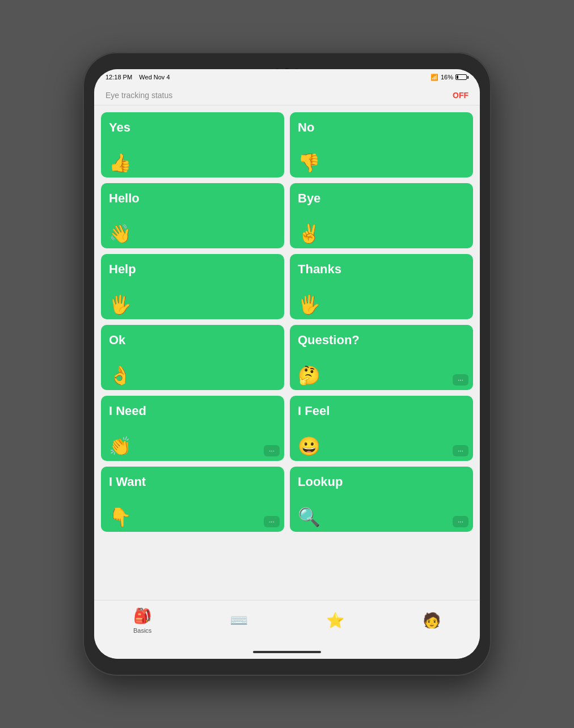  What do you see at coordinates (461, 380) in the screenshot?
I see `cell-more-question: ···` at bounding box center [461, 380].